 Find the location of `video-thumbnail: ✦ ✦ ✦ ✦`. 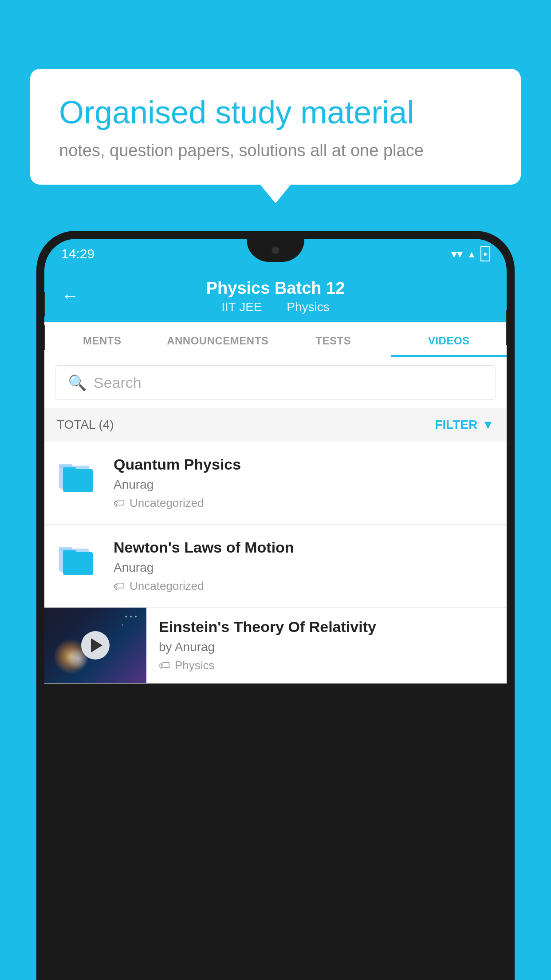

video-thumbnail: ✦ ✦ ✦ ✦ is located at coordinates (95, 645).